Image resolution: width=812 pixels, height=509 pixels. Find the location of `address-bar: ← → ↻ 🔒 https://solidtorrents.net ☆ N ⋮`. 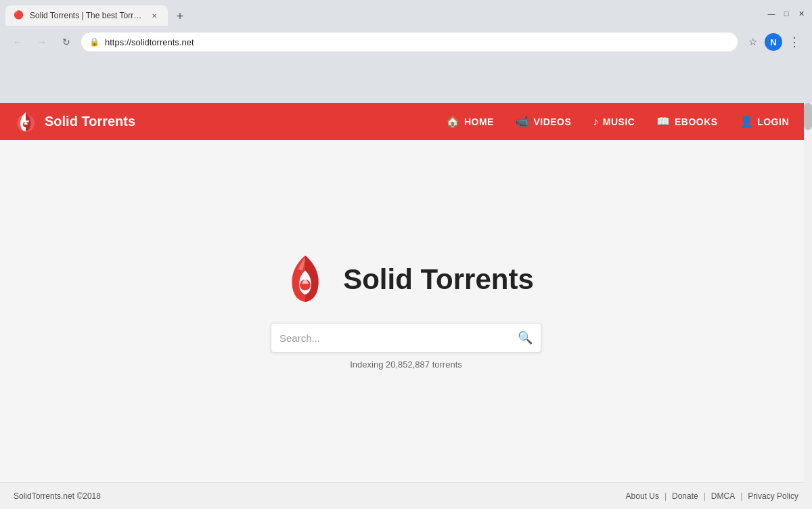

address-bar: ← → ↻ 🔒 https://solidtorrents.net ☆ N ⋮ is located at coordinates (406, 42).